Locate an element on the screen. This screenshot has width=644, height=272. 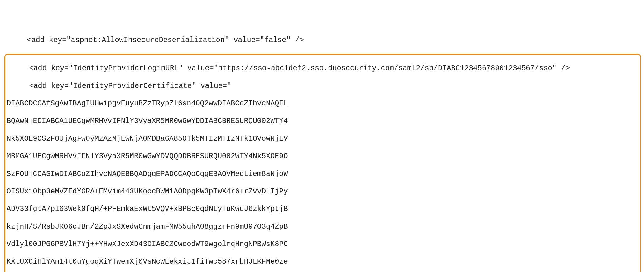
code-line: ADV33fgtA7pI63Wek0fqH/+PFEmkaExWt5VQV+xB… is located at coordinates (323, 209).